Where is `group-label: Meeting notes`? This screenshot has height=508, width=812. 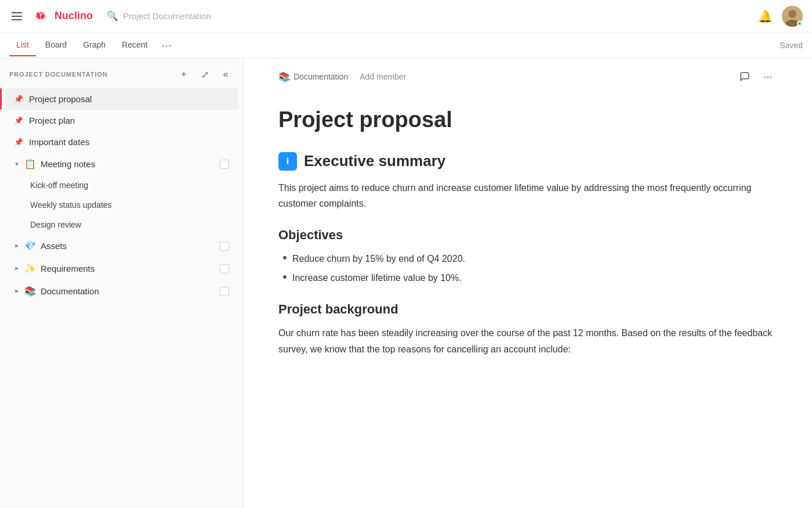 group-label: Meeting notes is located at coordinates (68, 164).